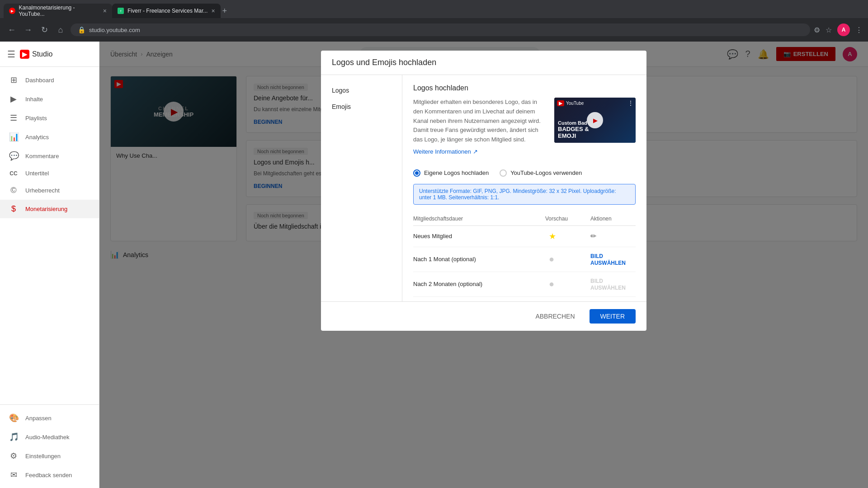 The width and height of the screenshot is (868, 488). I want to click on tab-close-yt: ×, so click(105, 11).